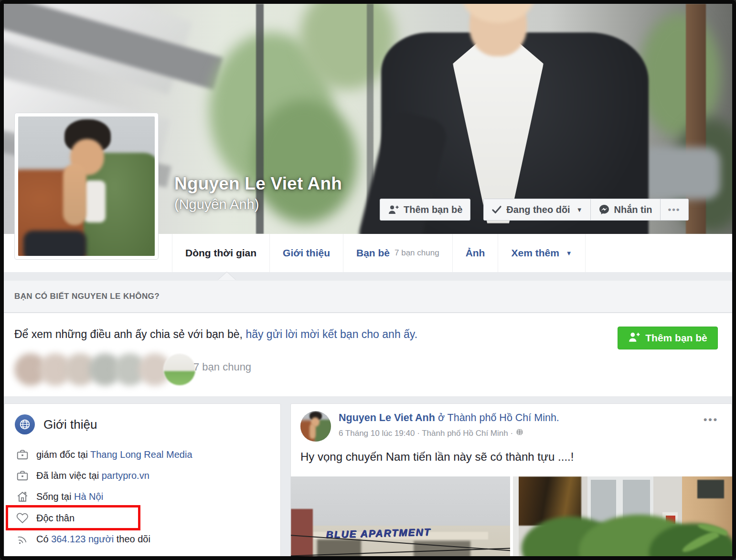 The width and height of the screenshot is (736, 560). Describe the element at coordinates (55, 518) in the screenshot. I see `intro-item-text: Độc thân` at that location.